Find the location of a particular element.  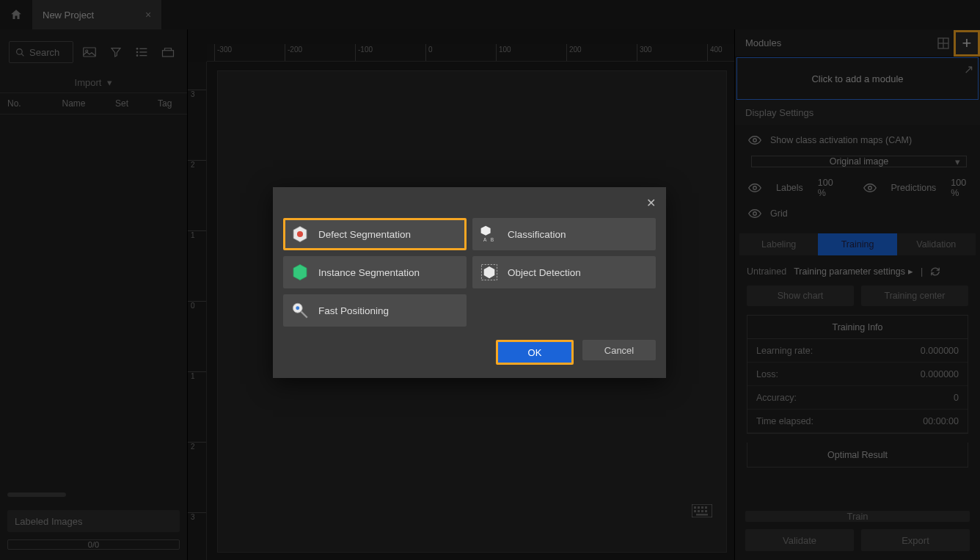

svg-text: A is located at coordinates (486, 239).